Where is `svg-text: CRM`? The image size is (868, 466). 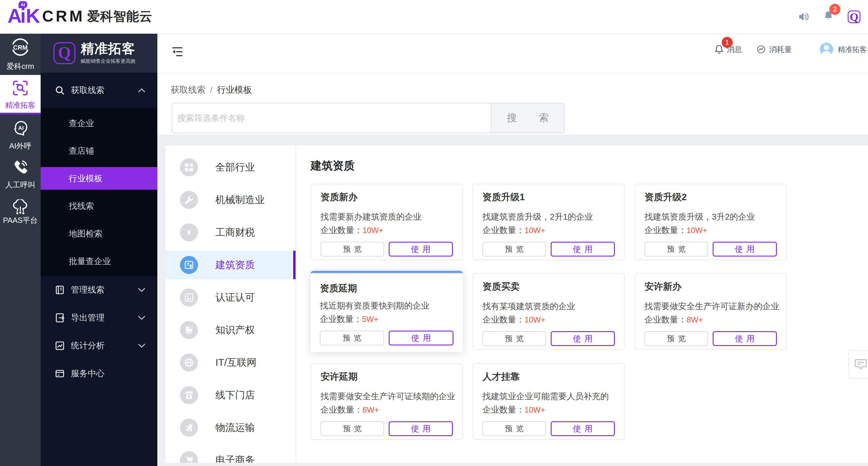
svg-text: CRM is located at coordinates (20, 48).